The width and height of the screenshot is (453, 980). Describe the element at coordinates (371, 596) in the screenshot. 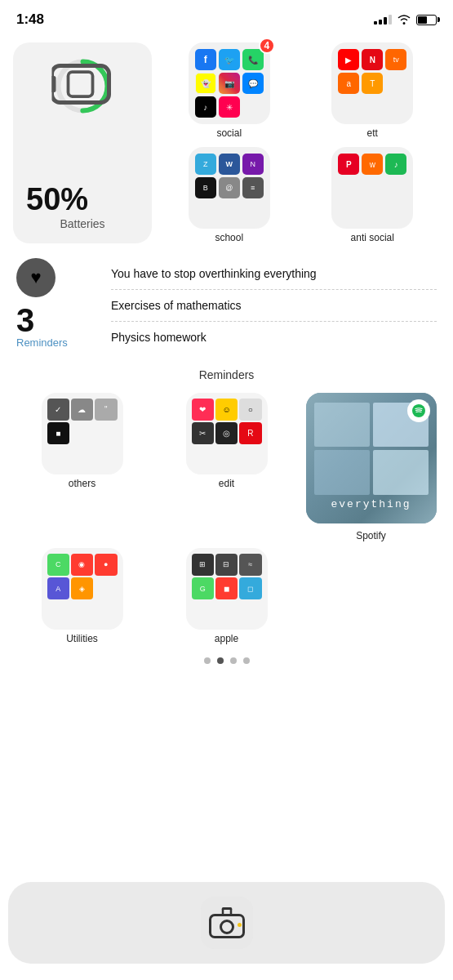

I see `bottom-spacer` at that location.